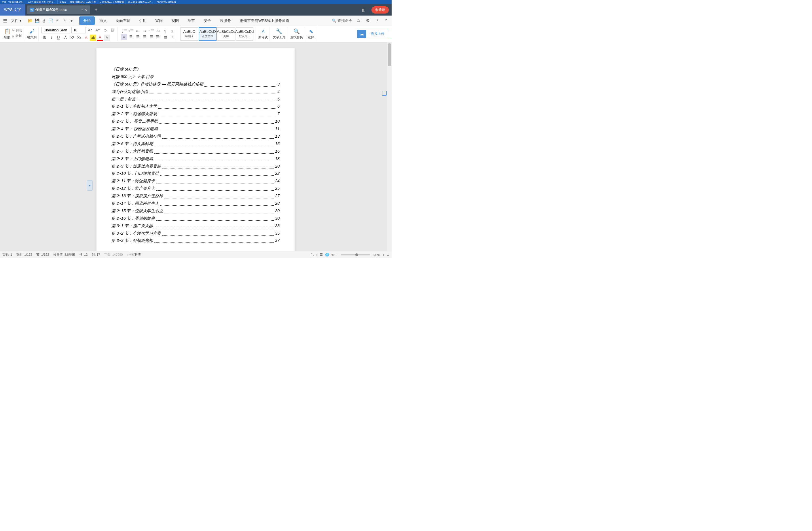 Image resolution: width=812 pixels, height=531 pixels. What do you see at coordinates (17, 36) in the screenshot?
I see `copy-button: ⎘ 复制` at bounding box center [17, 36].